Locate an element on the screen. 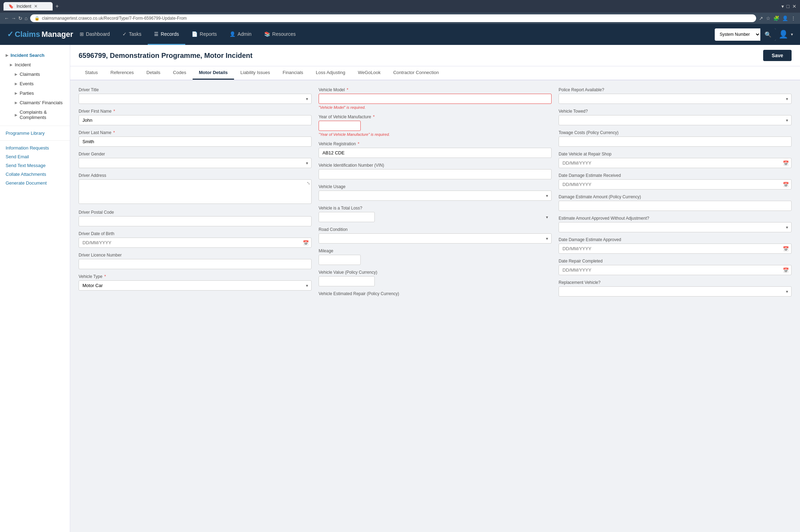 This screenshot has width=800, height=532. nav-dashboard: ⊞ Dashboard is located at coordinates (95, 34).